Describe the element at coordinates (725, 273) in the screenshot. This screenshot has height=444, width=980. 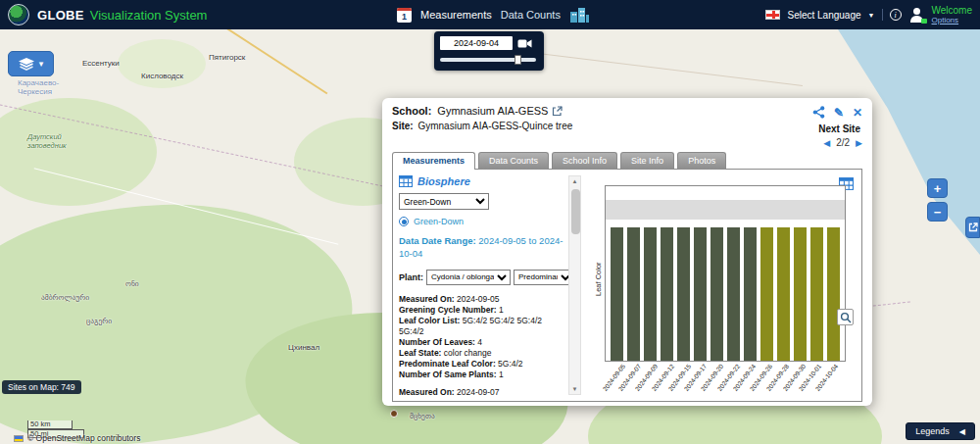
I see `leaf-color-chart: Leaf Color 2024-09-052024-09-072024-09-0…` at that location.